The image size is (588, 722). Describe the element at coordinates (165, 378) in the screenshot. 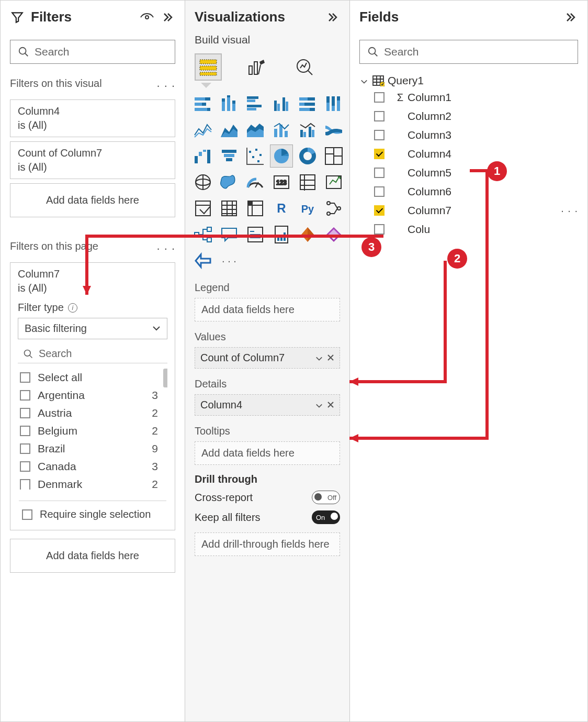

I see `scrollbar` at that location.